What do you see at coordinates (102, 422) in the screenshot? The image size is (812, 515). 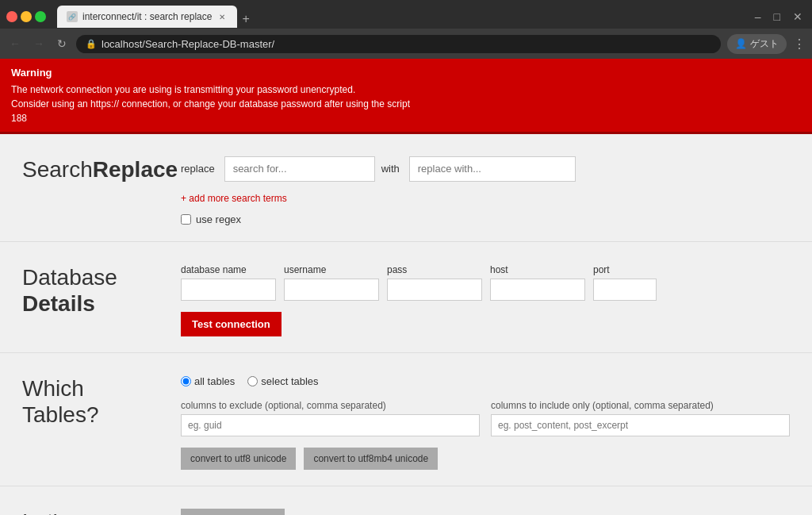 I see `tables-title: Which Tables?` at bounding box center [102, 422].